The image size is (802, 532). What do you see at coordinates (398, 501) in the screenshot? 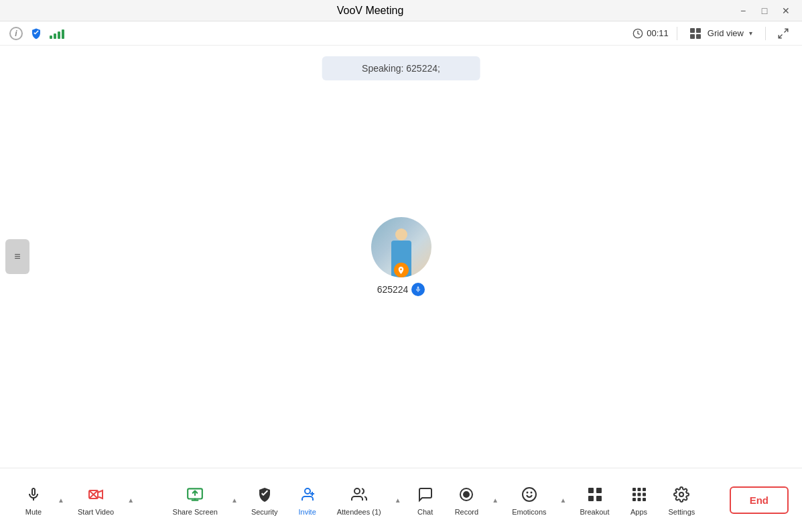
I see `attendees-caret: ▲` at bounding box center [398, 501].